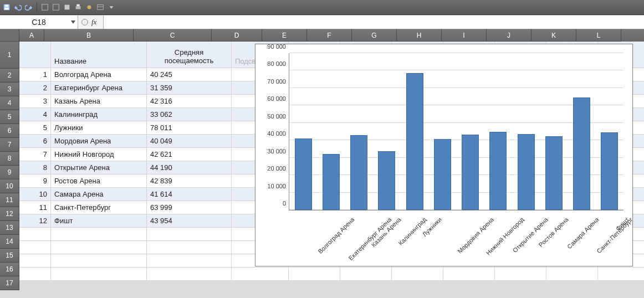 Image resolution: width=644 pixels, height=298 pixels. I want to click on row-header: 14, so click(10, 242).